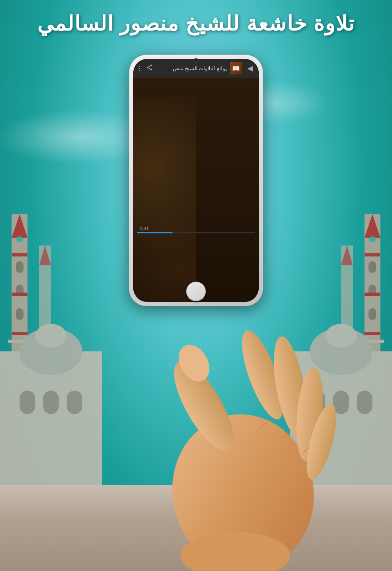 This screenshot has width=392, height=571. What do you see at coordinates (196, 180) in the screenshot?
I see `screen-content: ◀ 📖 روائع التلاوات للشيخ منص.` at bounding box center [196, 180].